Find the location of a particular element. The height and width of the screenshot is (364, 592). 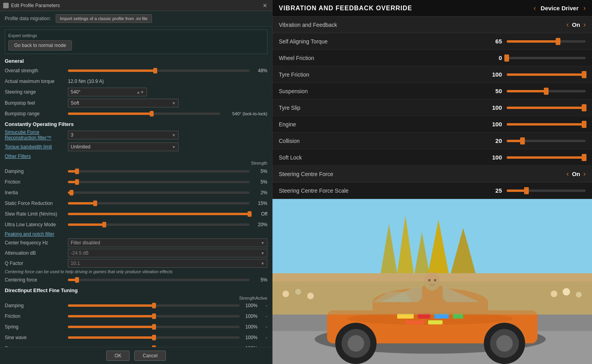

other-filters-label: Other Filters is located at coordinates (136, 156).